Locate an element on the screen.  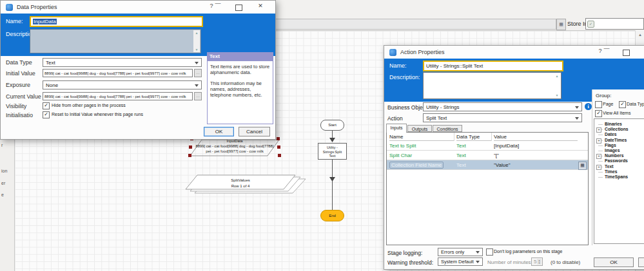
cell: [InputData] is located at coordinates (536, 145).